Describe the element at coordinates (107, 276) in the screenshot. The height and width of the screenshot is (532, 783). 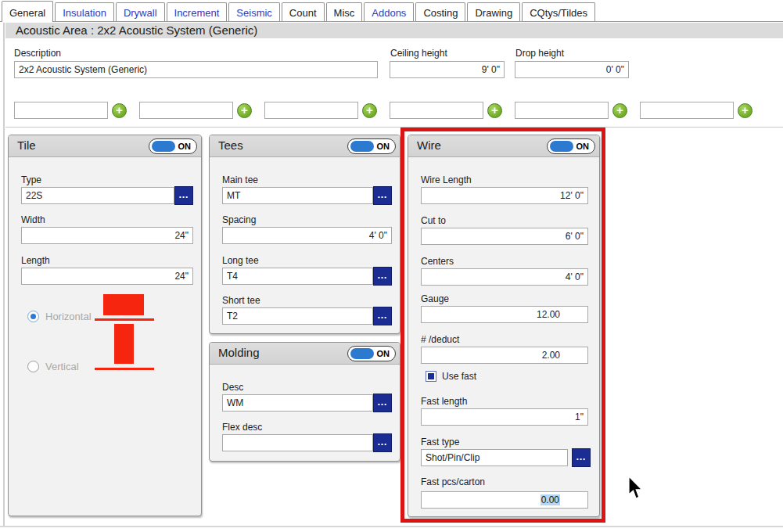
I see `tile-length-input` at that location.